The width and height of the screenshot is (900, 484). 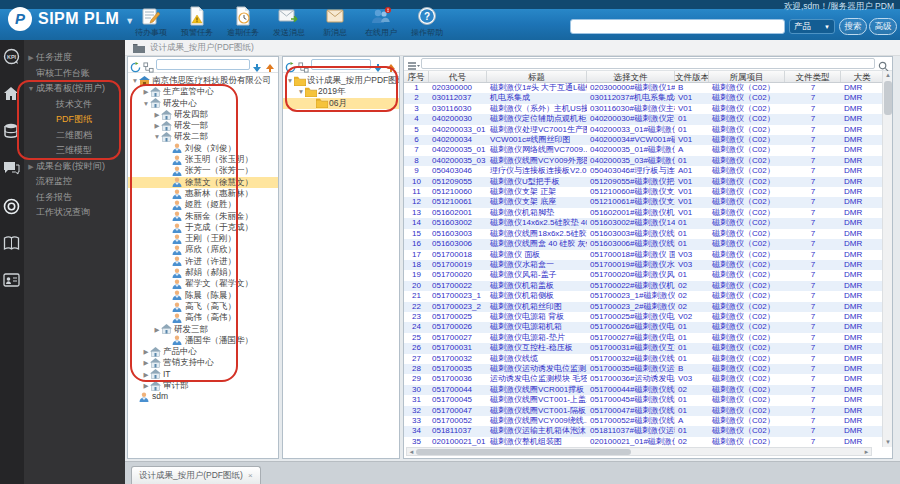 What do you see at coordinates (203, 126) in the screenshot?
I see `tree-node-研发一部: ▶研发一部` at bounding box center [203, 126].